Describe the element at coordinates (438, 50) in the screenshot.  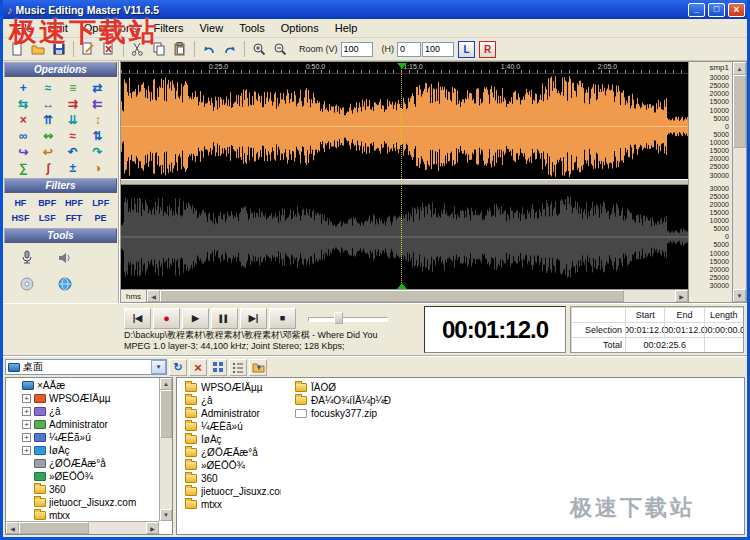
I see `h-zoom-input` at that location.